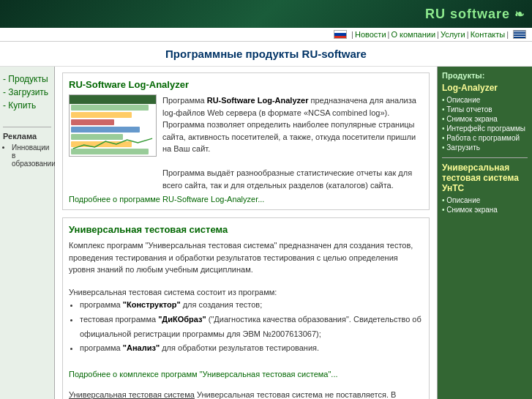 This screenshot has width=532, height=399. What do you see at coordinates (484, 158) in the screenshot?
I see `sidebar-divider` at bounding box center [484, 158].